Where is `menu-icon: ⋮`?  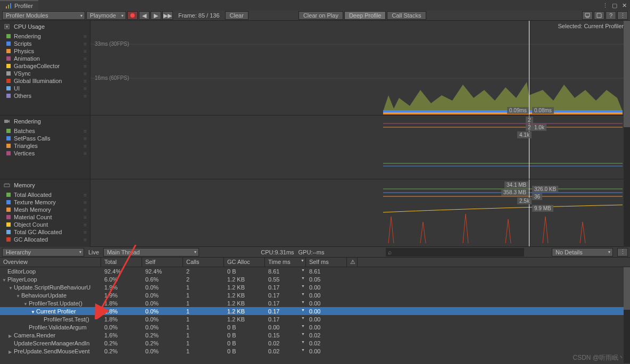
menu-icon: ⋮ is located at coordinates (605, 5).